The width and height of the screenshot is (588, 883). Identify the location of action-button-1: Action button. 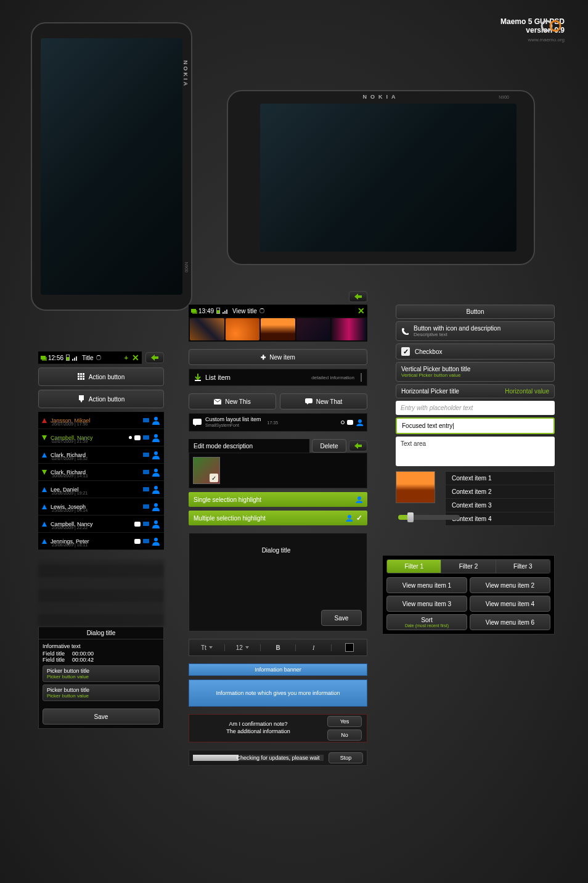
(101, 377).